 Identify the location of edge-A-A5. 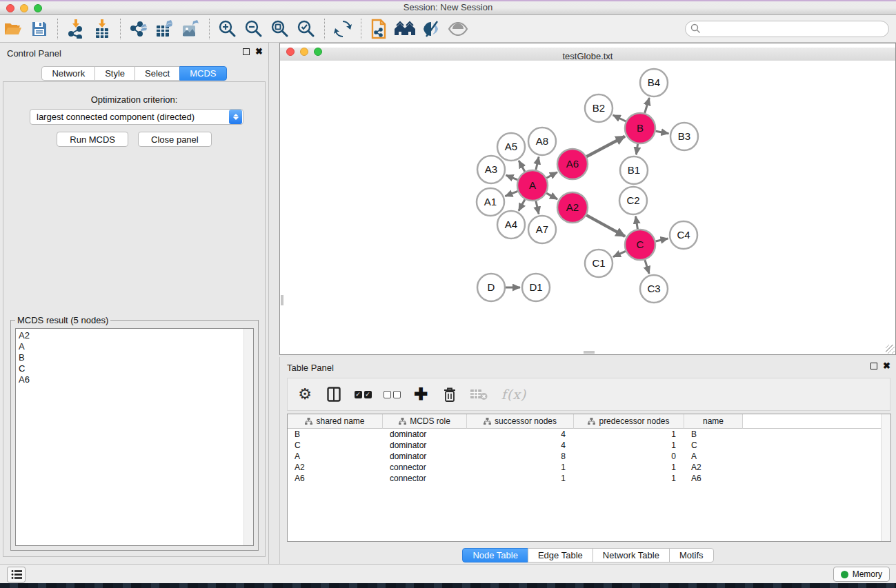
(521, 166).